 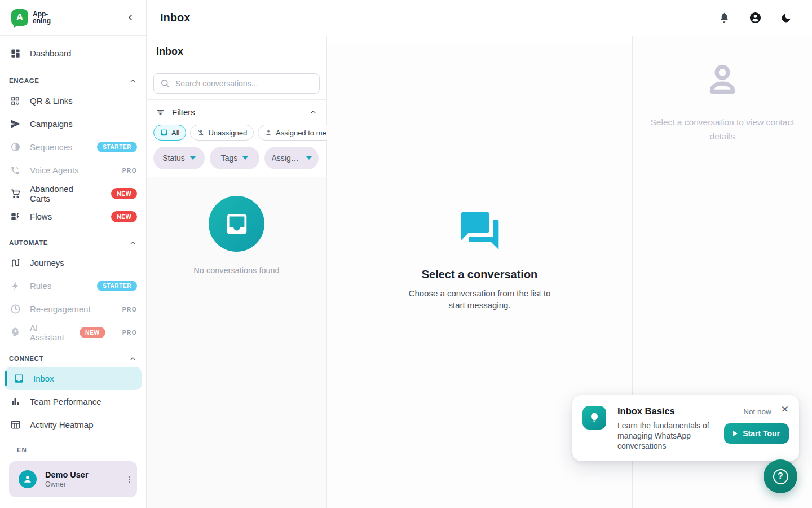 I want to click on contact-person-icon, so click(x=722, y=80).